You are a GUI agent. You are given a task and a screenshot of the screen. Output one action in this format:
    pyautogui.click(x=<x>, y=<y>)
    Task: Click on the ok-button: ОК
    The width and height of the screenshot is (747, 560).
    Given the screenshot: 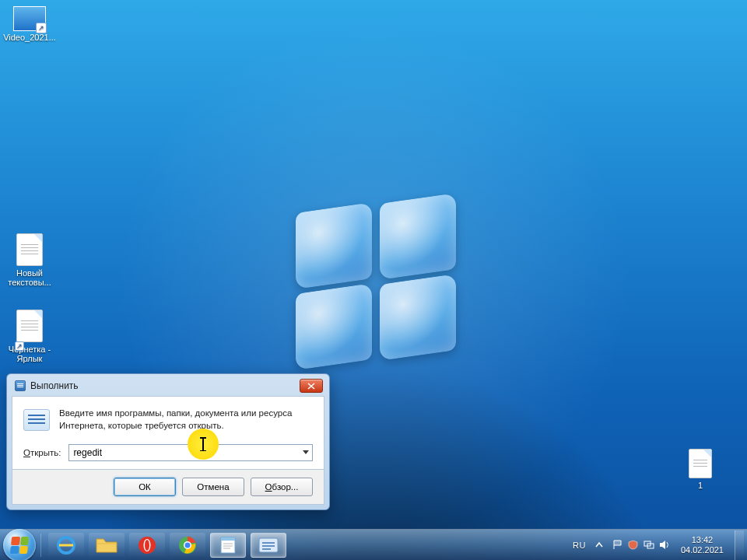 What is the action you would take?
    pyautogui.click(x=145, y=487)
    